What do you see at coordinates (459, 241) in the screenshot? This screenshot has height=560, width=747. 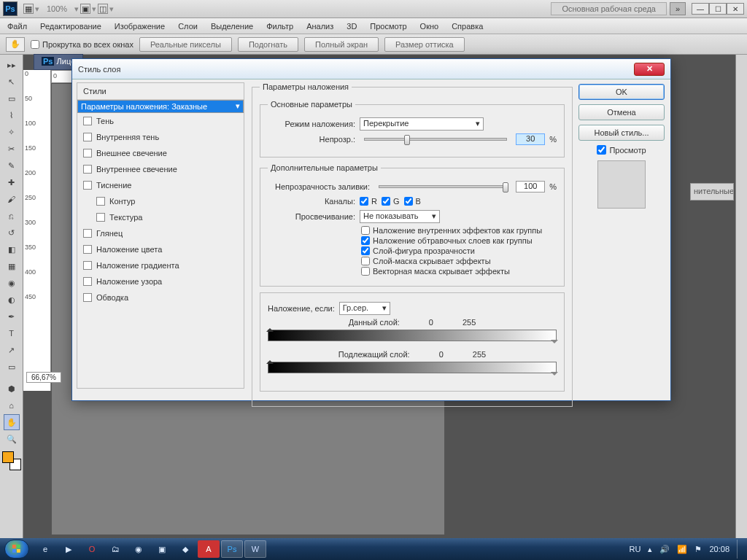 I see `adv-check-1: Наложение обтравочных слоев как группы` at bounding box center [459, 241].